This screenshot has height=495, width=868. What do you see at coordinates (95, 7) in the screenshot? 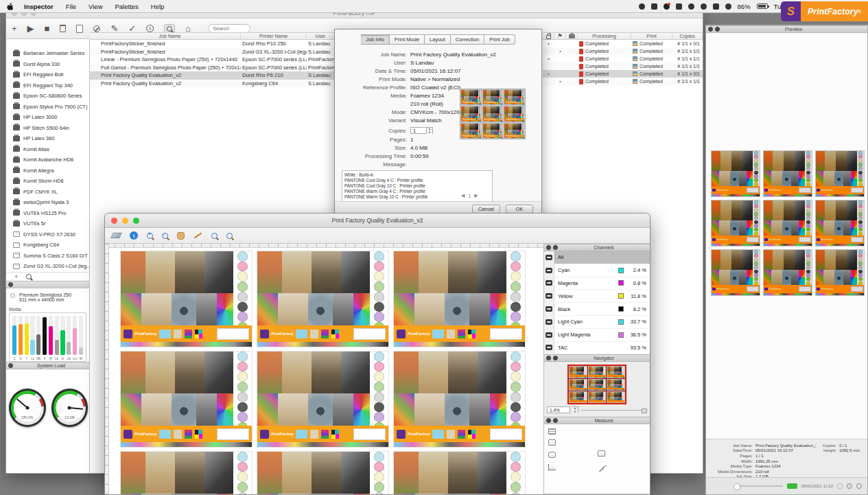
I see `menu-view: View` at bounding box center [95, 7].